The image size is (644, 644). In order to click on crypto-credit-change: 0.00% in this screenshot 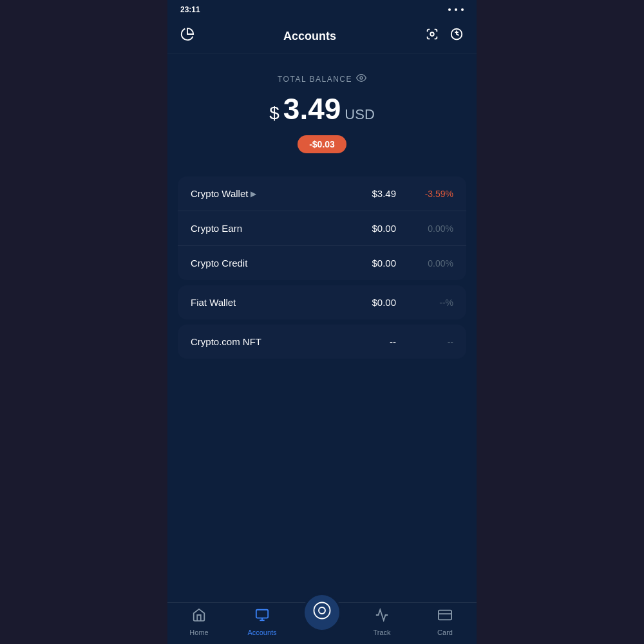, I will do `click(433, 263)`.